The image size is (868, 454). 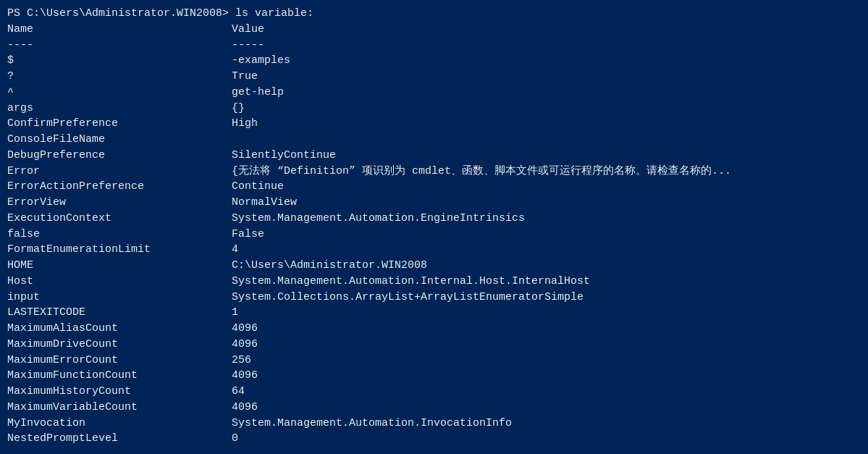 I want to click on variable-value: Continue, so click(x=258, y=187).